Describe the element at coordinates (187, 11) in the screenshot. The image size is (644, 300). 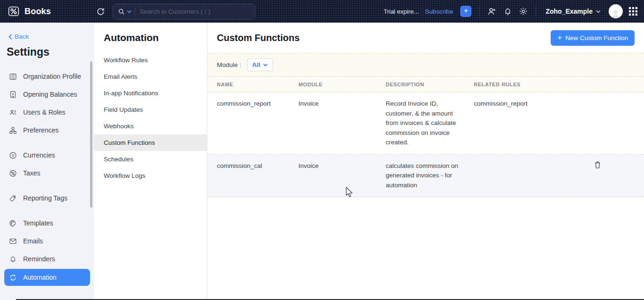
I see `search-input` at that location.